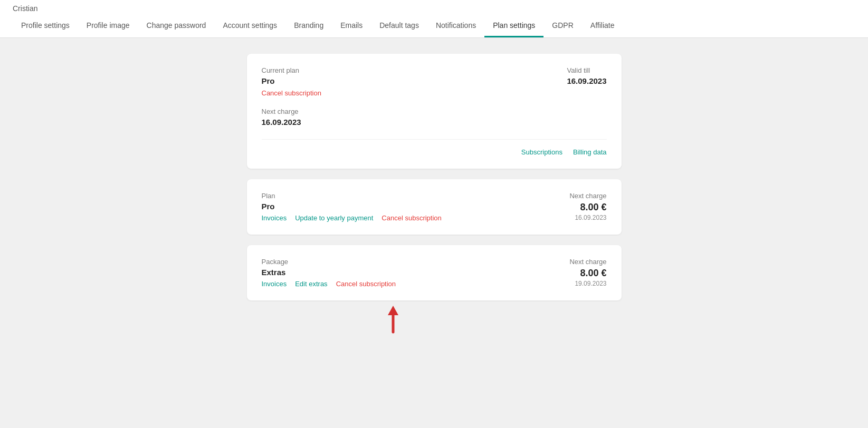 Image resolution: width=868 pixels, height=428 pixels. Describe the element at coordinates (399, 26) in the screenshot. I see `tab-default-tags: Default tags` at that location.